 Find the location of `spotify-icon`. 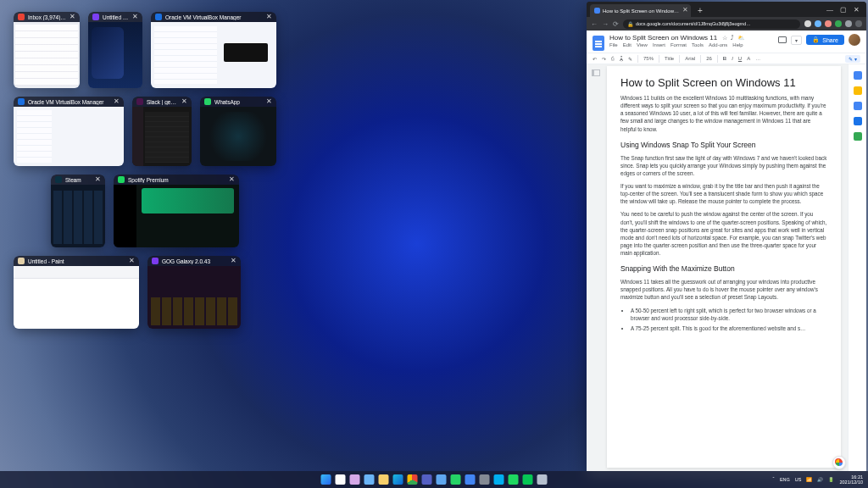

spotify-icon is located at coordinates (514, 480).